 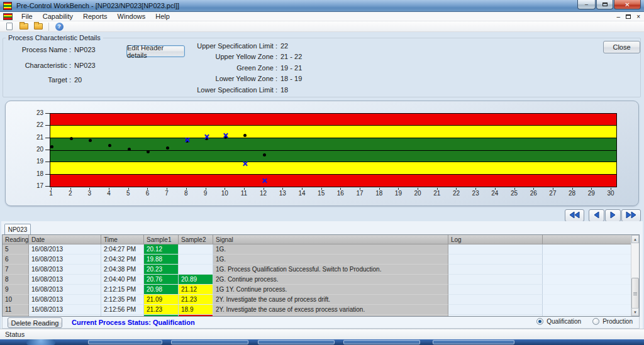 I want to click on delete-reading-button: Delete Reading, so click(x=35, y=323).